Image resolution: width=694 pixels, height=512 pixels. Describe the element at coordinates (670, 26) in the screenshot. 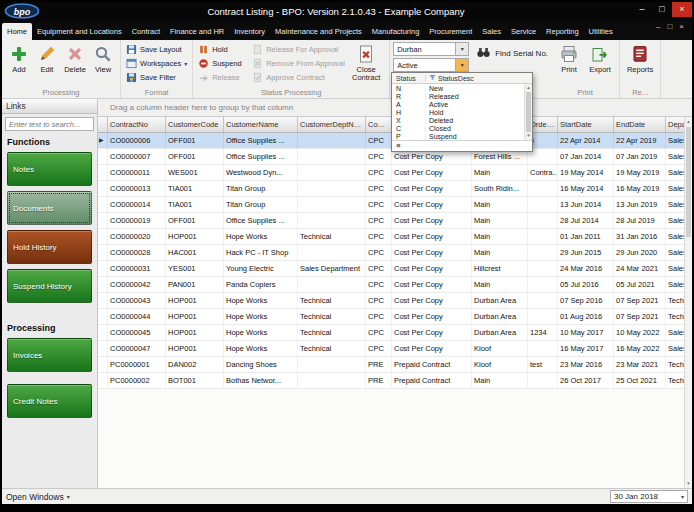

I see `mdi-restore-icon: □` at that location.